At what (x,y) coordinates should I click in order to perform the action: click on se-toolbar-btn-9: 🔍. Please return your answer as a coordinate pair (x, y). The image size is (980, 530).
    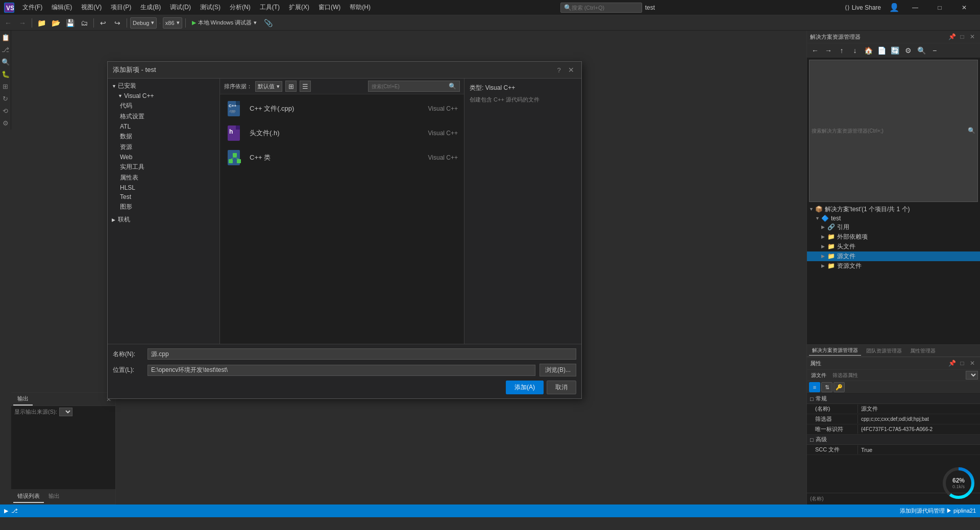
    Looking at the image, I should click on (921, 51).